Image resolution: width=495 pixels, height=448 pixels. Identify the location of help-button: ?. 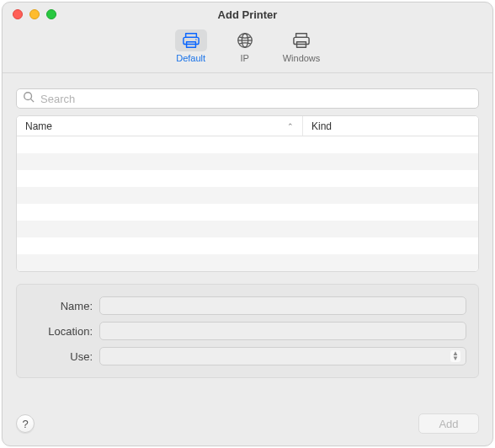
(25, 424).